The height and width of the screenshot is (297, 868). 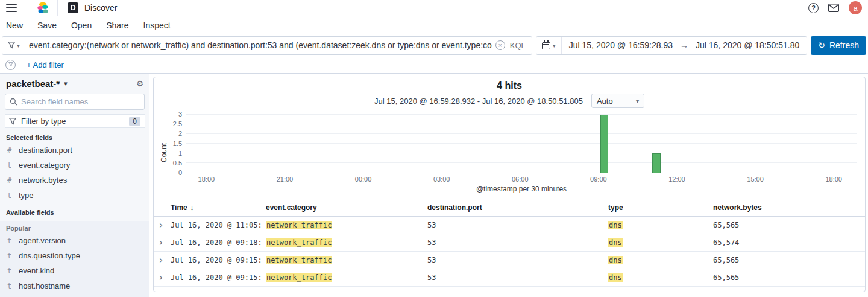 What do you see at coordinates (787, 208) in the screenshot?
I see `column-header-network.bytes: network.bytes` at bounding box center [787, 208].